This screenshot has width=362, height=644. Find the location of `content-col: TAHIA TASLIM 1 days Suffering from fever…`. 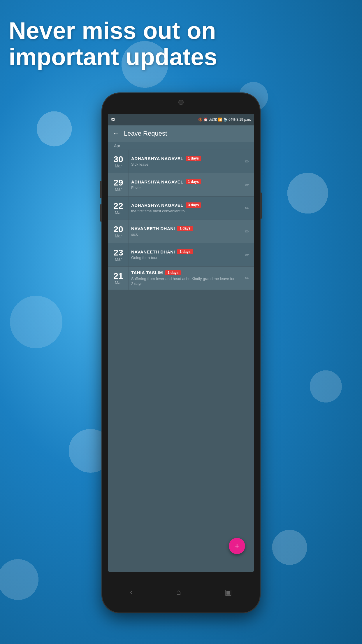

content-col: TAHIA TASLIM 1 days Suffering from fever… is located at coordinates (184, 278).